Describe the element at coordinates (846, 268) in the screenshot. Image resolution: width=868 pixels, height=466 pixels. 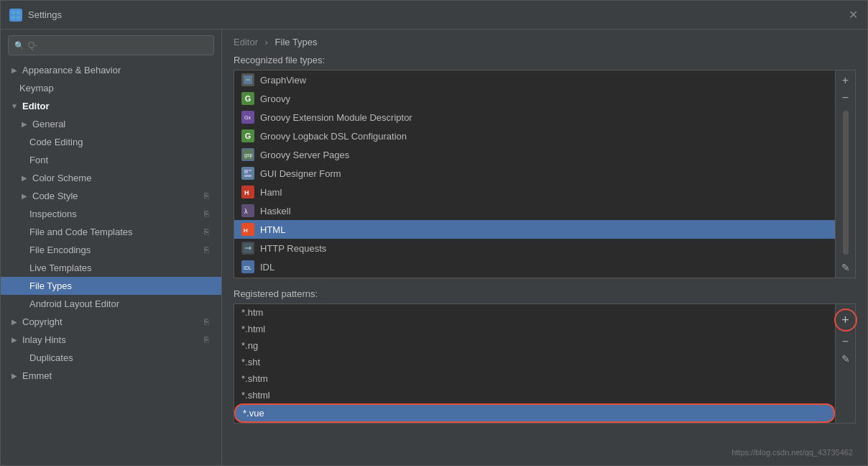
I see `edit-filetype-button: ✎` at that location.